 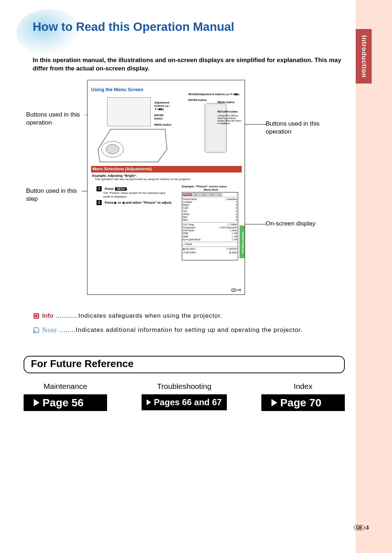 I want to click on osd-val: 3D Progressive, so click(x=229, y=227).